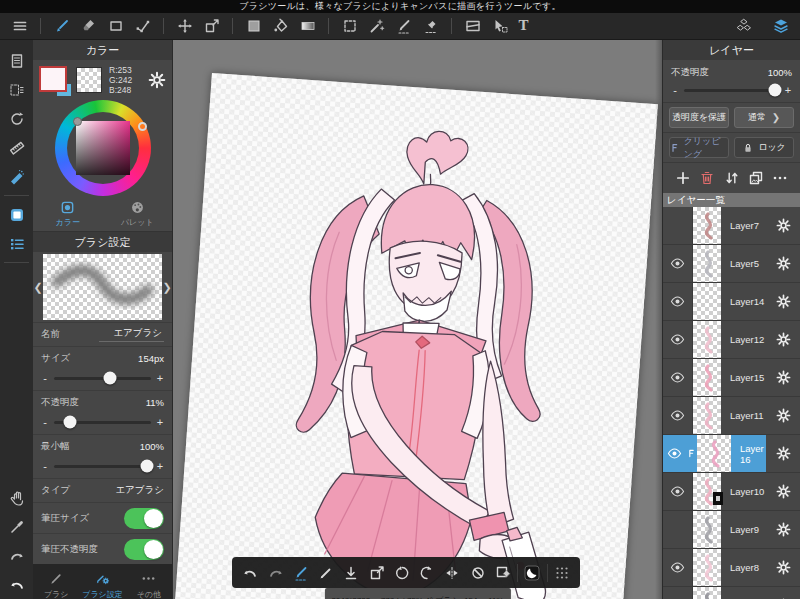 The width and height of the screenshot is (800, 599). Describe the element at coordinates (707, 178) in the screenshot. I see `delete-layer-button` at that location.